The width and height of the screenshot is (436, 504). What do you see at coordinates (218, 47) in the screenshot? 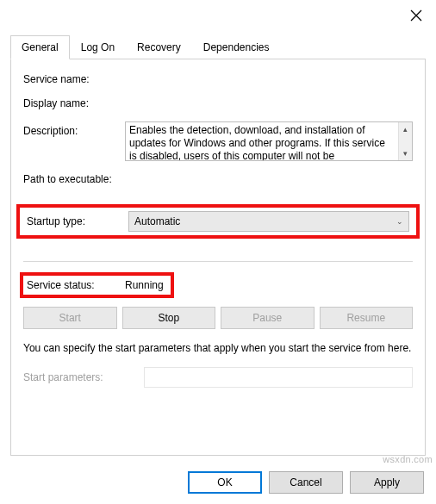
I see `tabstrip: General Log On Recovery Dependencies` at bounding box center [218, 47].